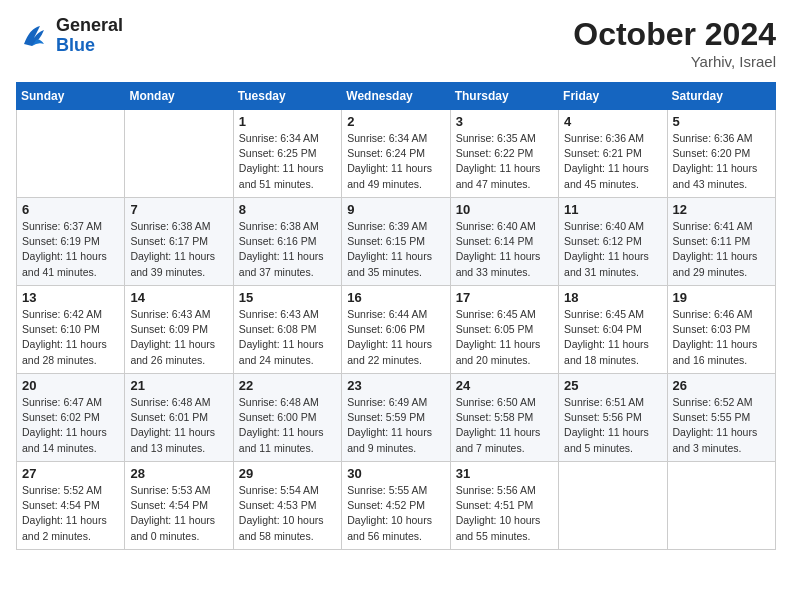 This screenshot has width=792, height=612. I want to click on calendar-week-row: 13Sunrise: 6:42 AM Sunset: 6:10 PM Dayli…, so click(396, 330).